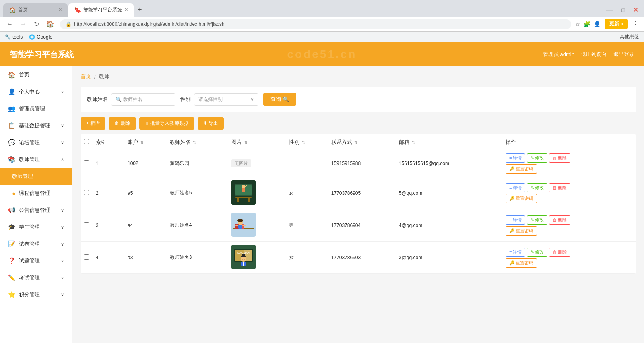 Image resolution: width=644 pixels, height=343 pixels. I want to click on row-4-reset-button: 🔑 重置密码, so click(521, 263).